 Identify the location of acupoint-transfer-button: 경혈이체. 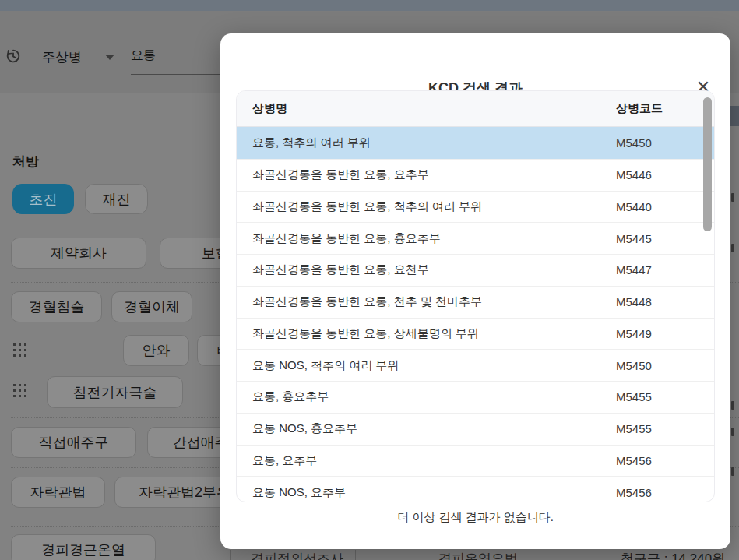
(152, 307).